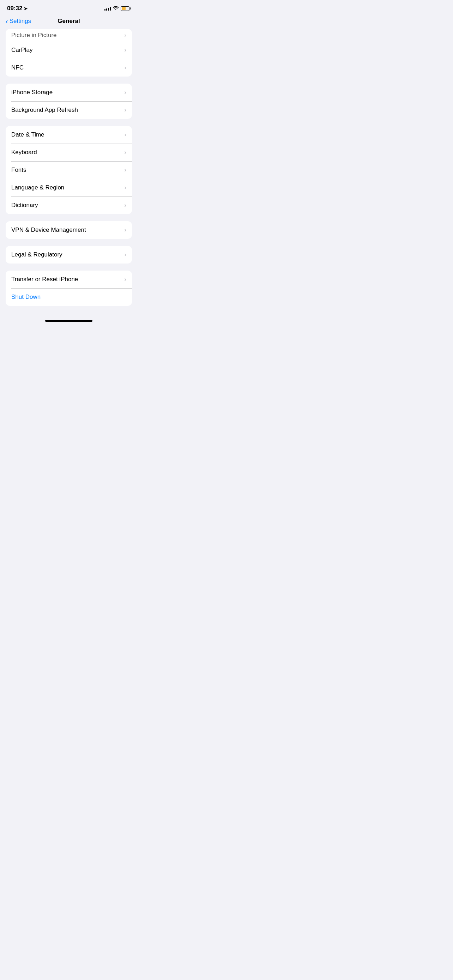 The height and width of the screenshot is (980, 453). What do you see at coordinates (69, 92) in the screenshot?
I see `list-item-iphone-storage: iPhone Storage ›` at bounding box center [69, 92].